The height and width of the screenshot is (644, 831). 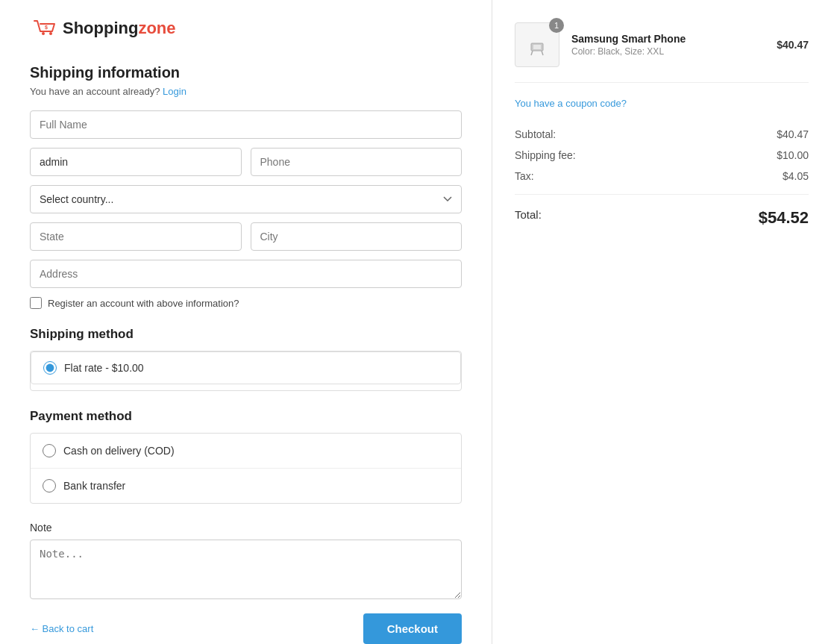 What do you see at coordinates (545, 155) in the screenshot?
I see `shipping-fee-label: Shipping fee:` at bounding box center [545, 155].